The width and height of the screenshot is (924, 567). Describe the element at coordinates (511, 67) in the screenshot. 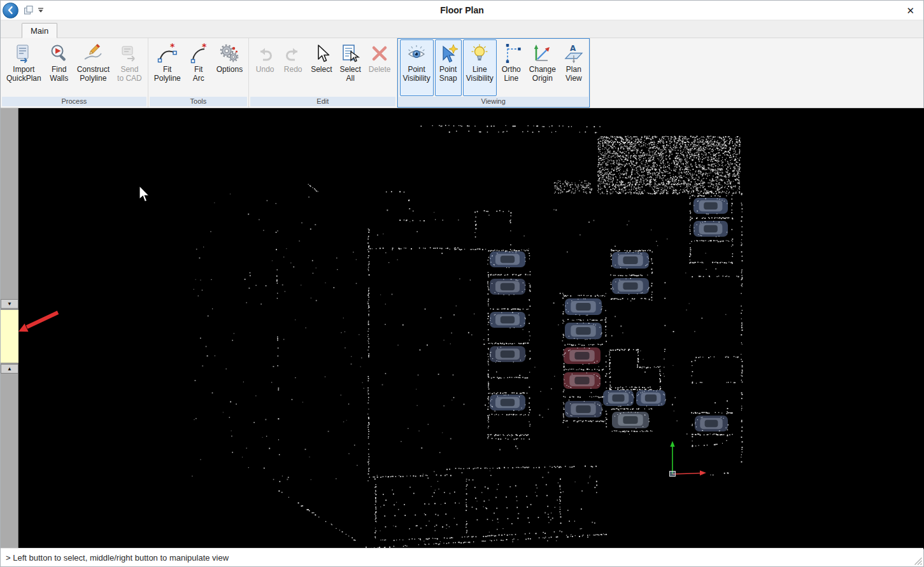

I see `ortho-line-button: OrthoLine` at that location.